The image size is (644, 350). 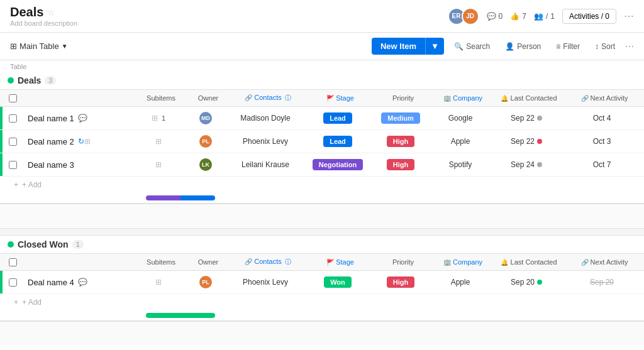 What do you see at coordinates (322, 333) in the screenshot?
I see `summary-row-closed-won: 0 avg $50,000 sum 100% avg $50,000 sum` at bounding box center [322, 333].